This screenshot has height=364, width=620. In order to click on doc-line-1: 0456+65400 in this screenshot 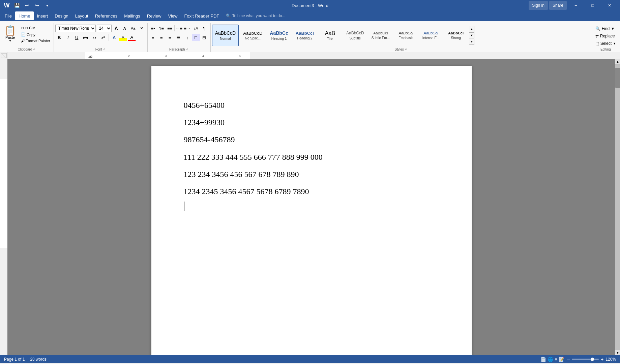, I will do `click(312, 105)`.